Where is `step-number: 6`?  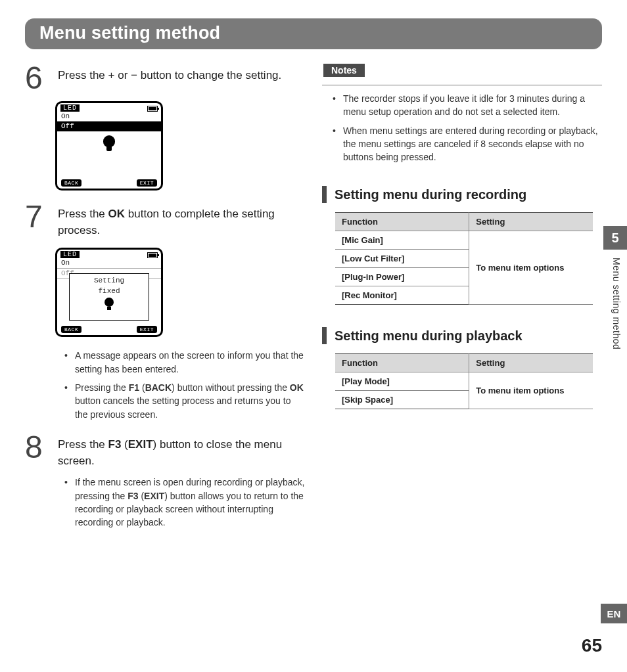 step-number: 6 is located at coordinates (37, 78).